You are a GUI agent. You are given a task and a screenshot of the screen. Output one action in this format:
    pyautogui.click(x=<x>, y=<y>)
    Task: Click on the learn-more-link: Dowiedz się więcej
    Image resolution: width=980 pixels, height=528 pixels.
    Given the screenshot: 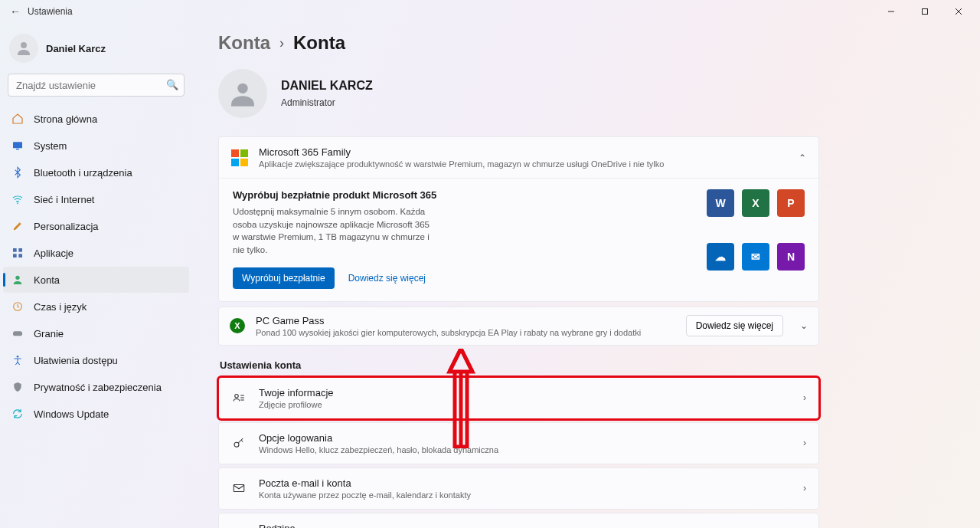 What is the action you would take?
    pyautogui.click(x=387, y=278)
    